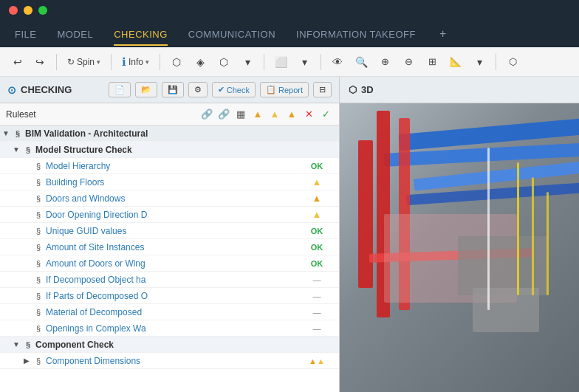  What do you see at coordinates (456, 62) in the screenshot?
I see `tool-measure: 📐` at bounding box center [456, 62].